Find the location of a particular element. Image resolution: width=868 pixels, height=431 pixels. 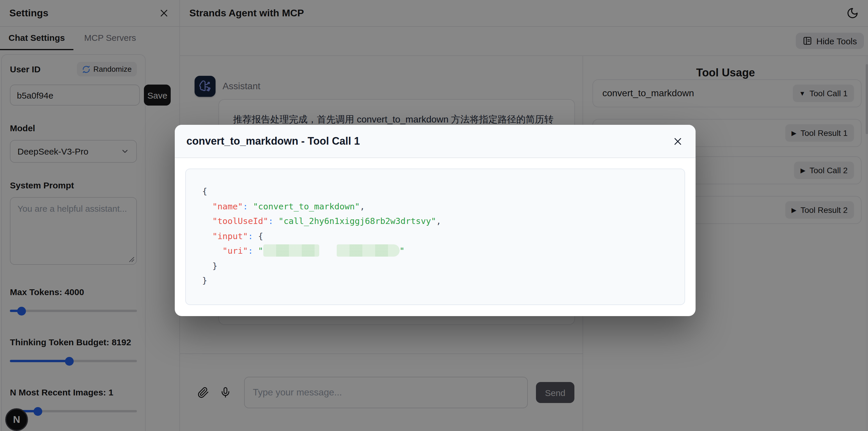

close-icon is located at coordinates (678, 141).